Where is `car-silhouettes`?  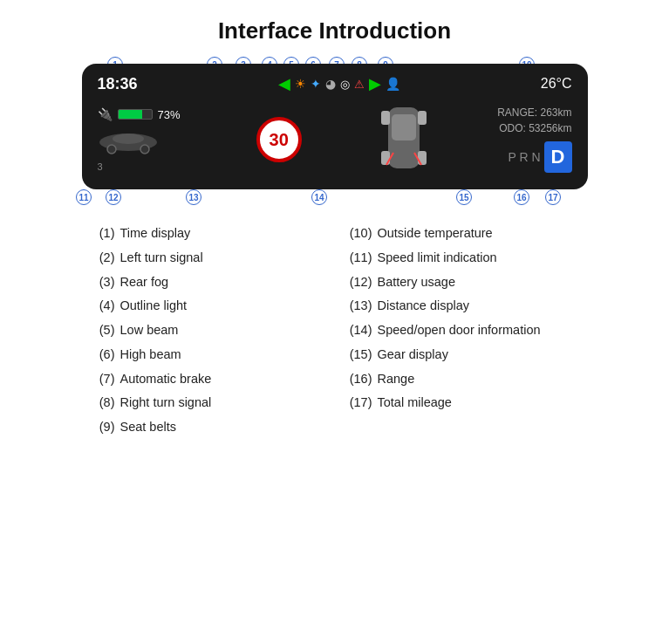
car-silhouettes is located at coordinates (140, 142).